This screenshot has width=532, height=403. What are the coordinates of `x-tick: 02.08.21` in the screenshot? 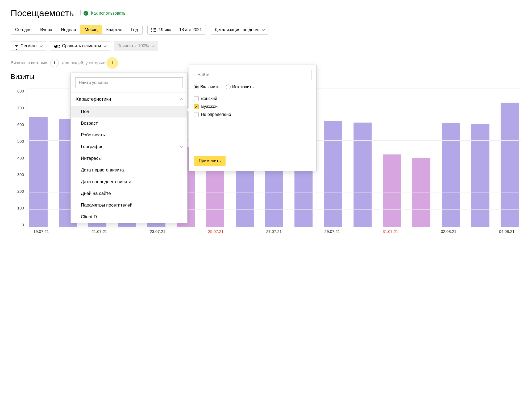 It's located at (448, 231).